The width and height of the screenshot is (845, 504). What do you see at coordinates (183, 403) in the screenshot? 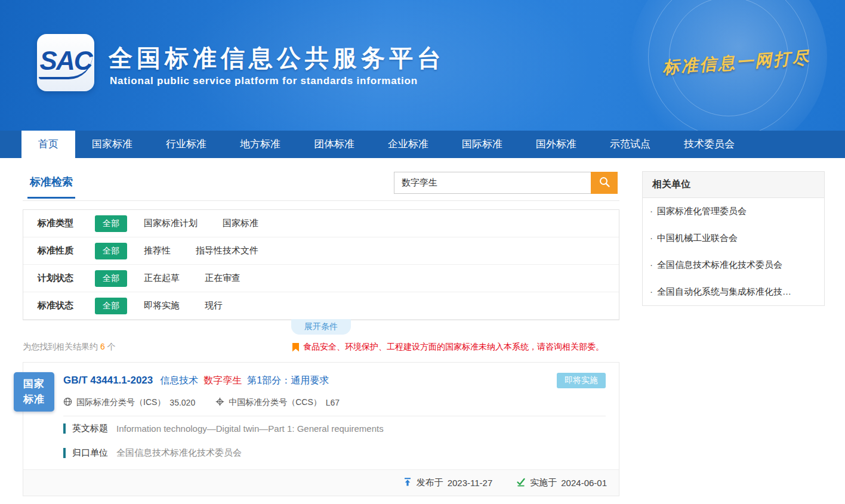
I see `ics-value: 35.020` at bounding box center [183, 403].